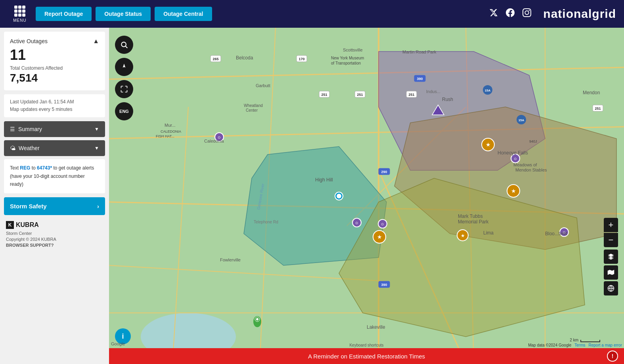  What do you see at coordinates (20, 11) in the screenshot?
I see `menu-grid-icon` at bounding box center [20, 11].